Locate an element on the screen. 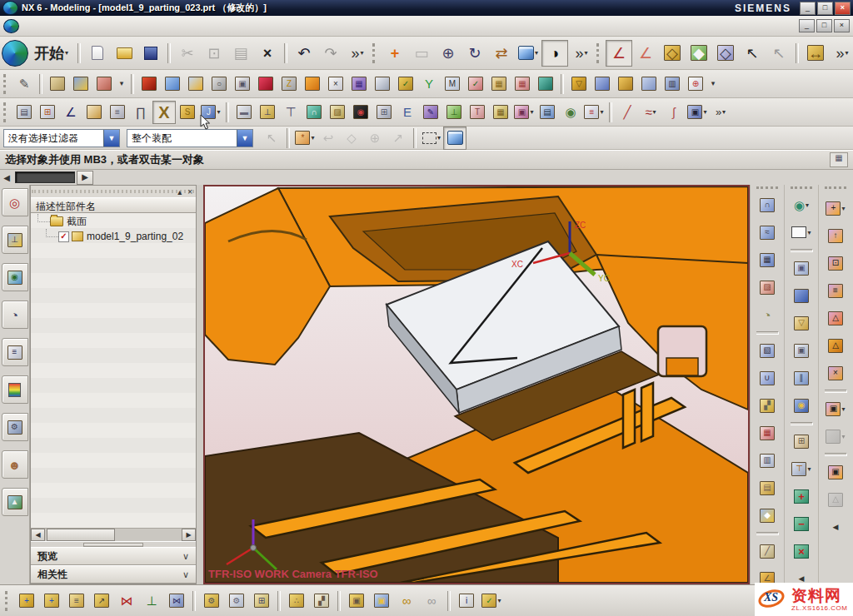  sew-icon: ▦ is located at coordinates (359, 84).